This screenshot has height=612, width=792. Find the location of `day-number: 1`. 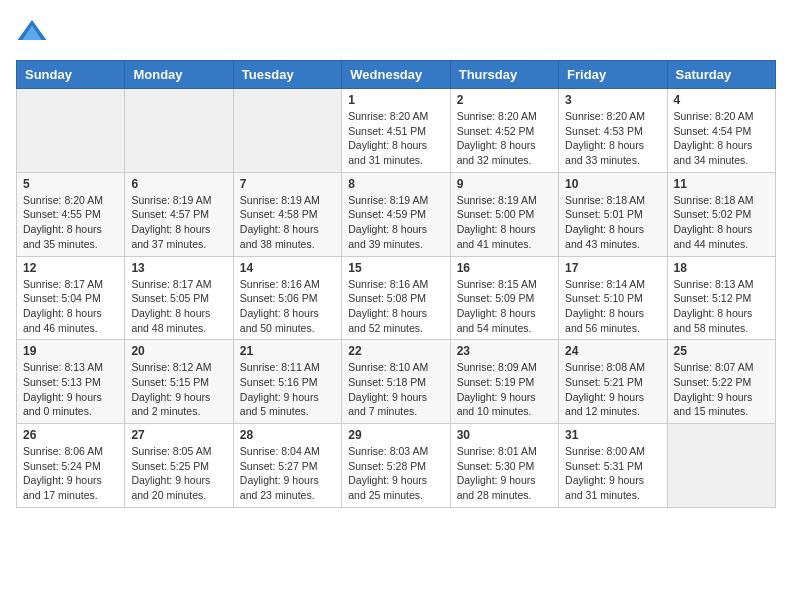

day-number: 1 is located at coordinates (396, 100).